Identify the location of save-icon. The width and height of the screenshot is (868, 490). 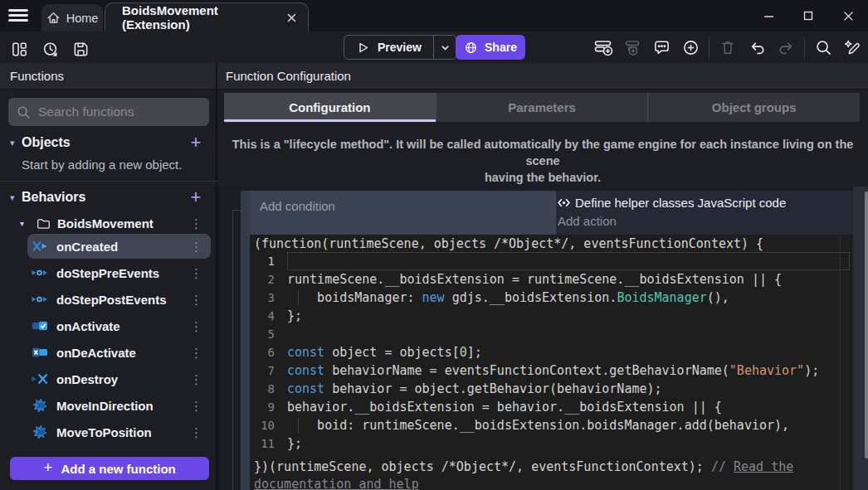
(80, 49).